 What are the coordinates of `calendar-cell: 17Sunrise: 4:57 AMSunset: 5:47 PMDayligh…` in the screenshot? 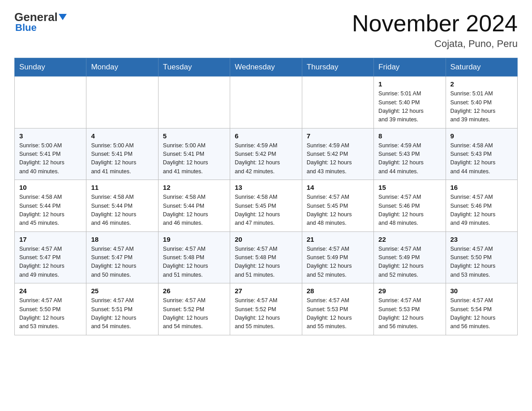 It's located at (51, 257).